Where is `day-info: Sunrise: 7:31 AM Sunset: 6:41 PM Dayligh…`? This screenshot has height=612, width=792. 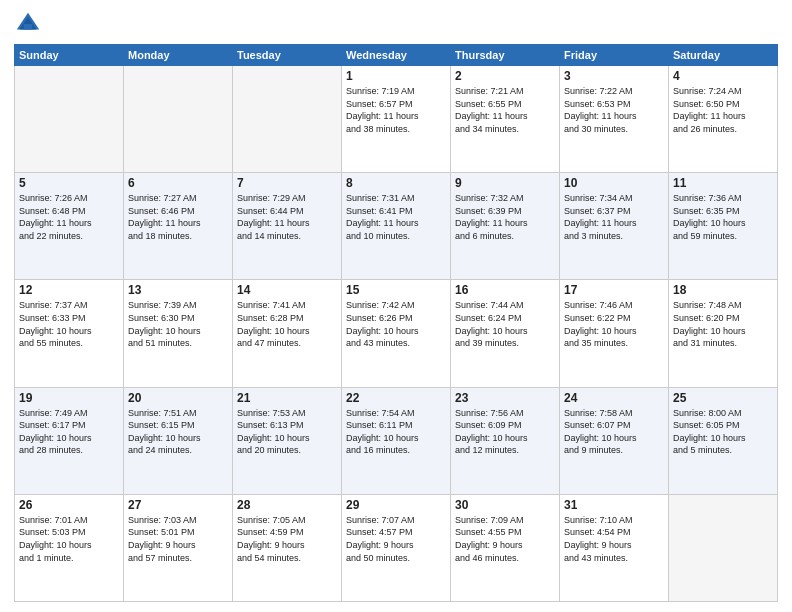 day-info: Sunrise: 7:31 AM Sunset: 6:41 PM Dayligh… is located at coordinates (396, 217).